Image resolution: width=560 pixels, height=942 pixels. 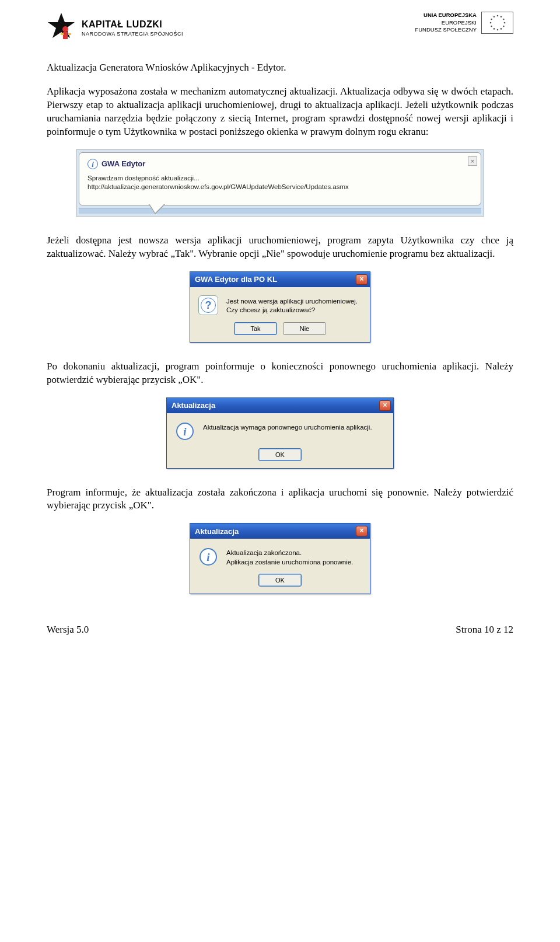 What do you see at coordinates (280, 307) in the screenshot?
I see `update-confirm-dialog: GWA Edytor dla PO KL × ? Jest nowa wersj…` at bounding box center [280, 307].